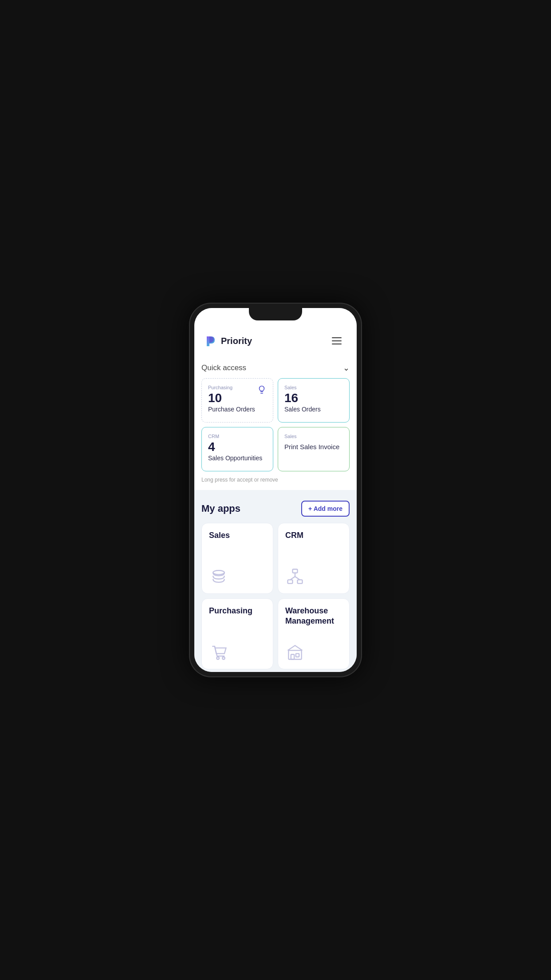 The width and height of the screenshot is (551, 980). What do you see at coordinates (314, 535) in the screenshot?
I see `app-card-title: CRM` at bounding box center [314, 535].